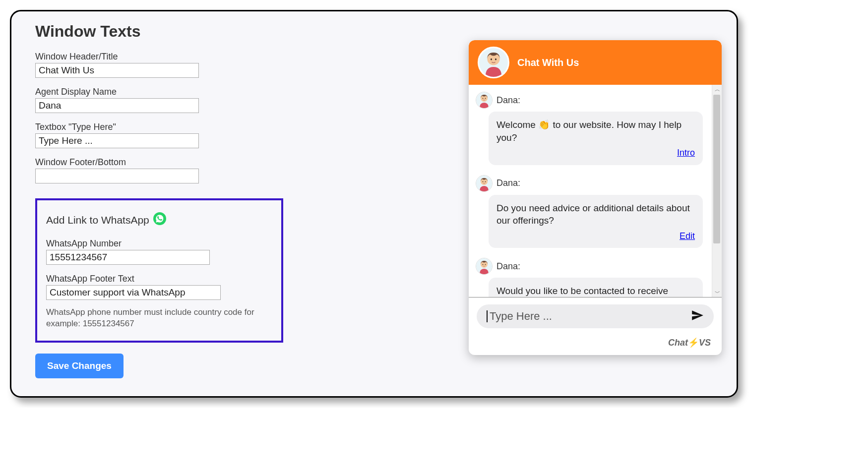  I want to click on whatsapp-icon, so click(160, 220).